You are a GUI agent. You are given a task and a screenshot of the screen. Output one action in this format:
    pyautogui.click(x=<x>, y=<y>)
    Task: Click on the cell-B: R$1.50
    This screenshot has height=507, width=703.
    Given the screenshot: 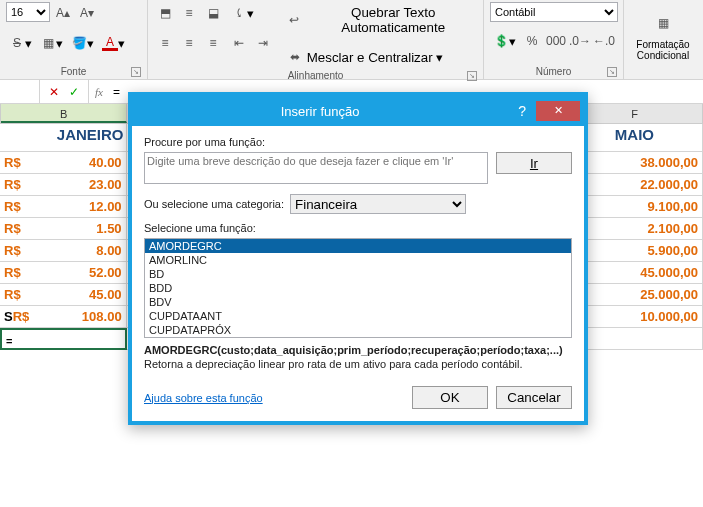 What is the action you would take?
    pyautogui.click(x=64, y=229)
    